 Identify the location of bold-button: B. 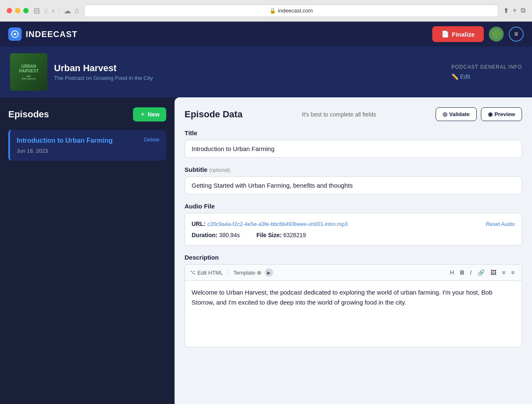
(462, 273).